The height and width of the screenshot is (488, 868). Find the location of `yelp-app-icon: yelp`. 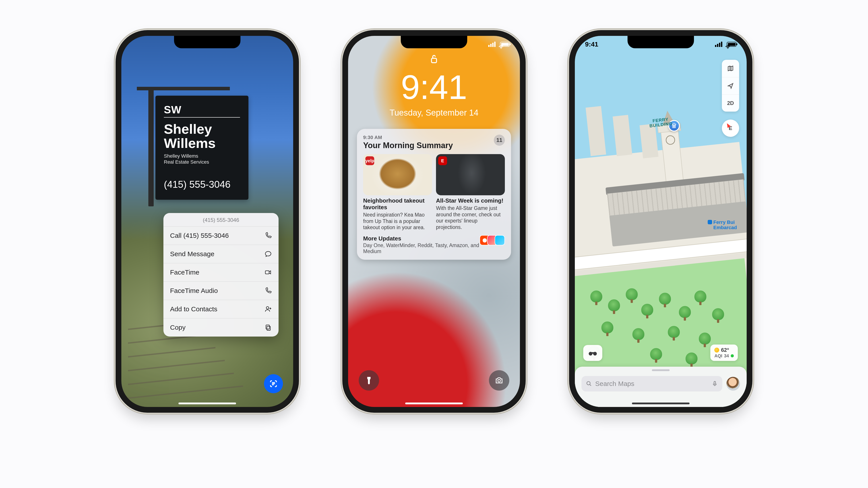

yelp-app-icon: yelp is located at coordinates (370, 161).